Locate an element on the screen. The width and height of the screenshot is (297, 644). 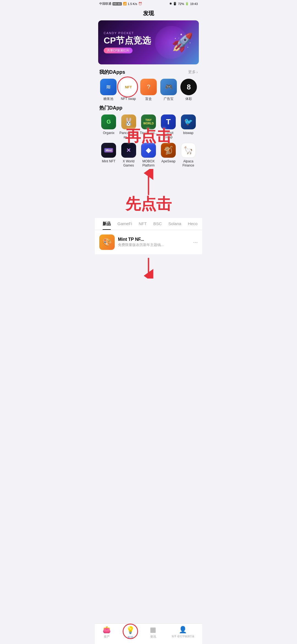
dapp-apeswap-icon: 🐒 is located at coordinates (168, 150).